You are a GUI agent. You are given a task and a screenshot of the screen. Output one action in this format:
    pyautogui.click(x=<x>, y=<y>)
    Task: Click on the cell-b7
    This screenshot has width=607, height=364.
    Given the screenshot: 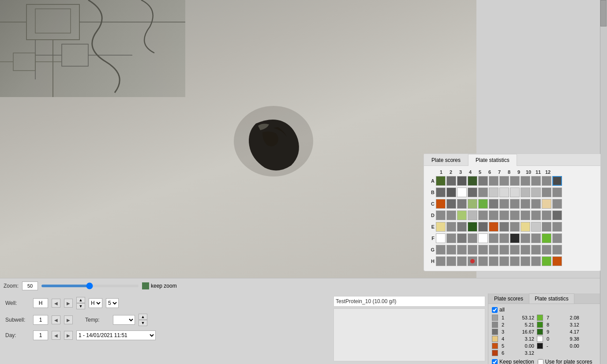 What is the action you would take?
    pyautogui.click(x=504, y=192)
    